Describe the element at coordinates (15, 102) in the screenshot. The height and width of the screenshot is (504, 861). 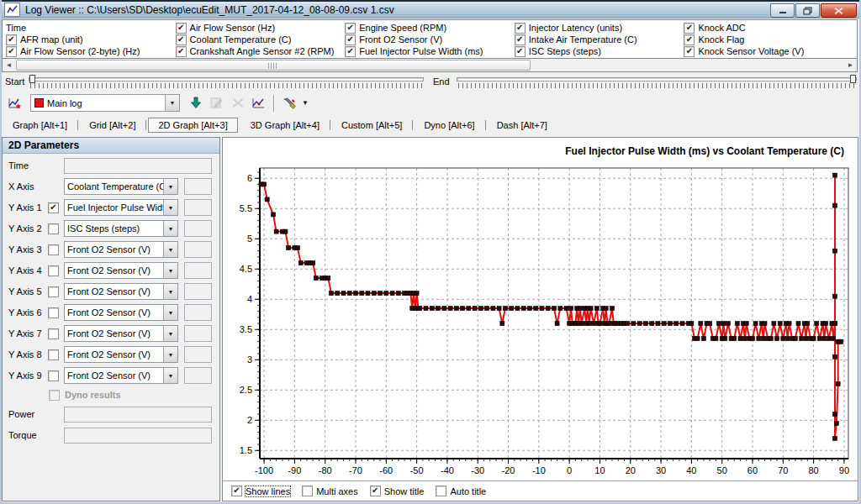
I see `add-graph-button` at that location.